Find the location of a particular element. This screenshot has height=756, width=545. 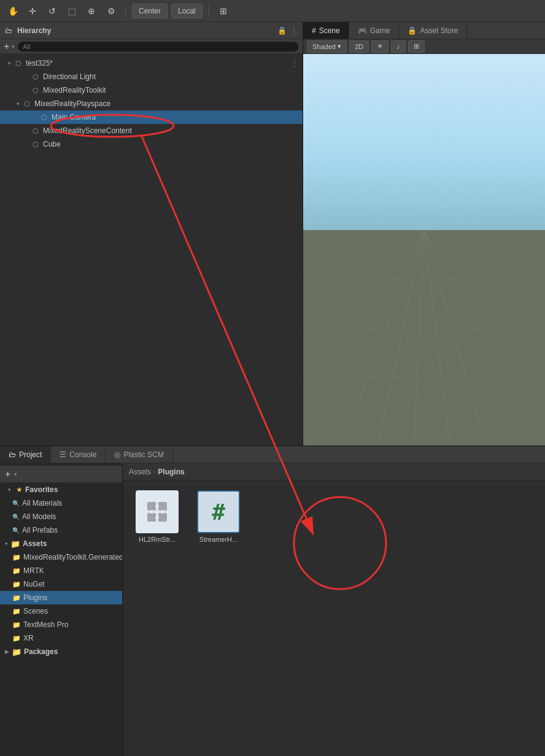

sidebar-item-textmesh: 📁 TextMesh Pro is located at coordinates (61, 625).